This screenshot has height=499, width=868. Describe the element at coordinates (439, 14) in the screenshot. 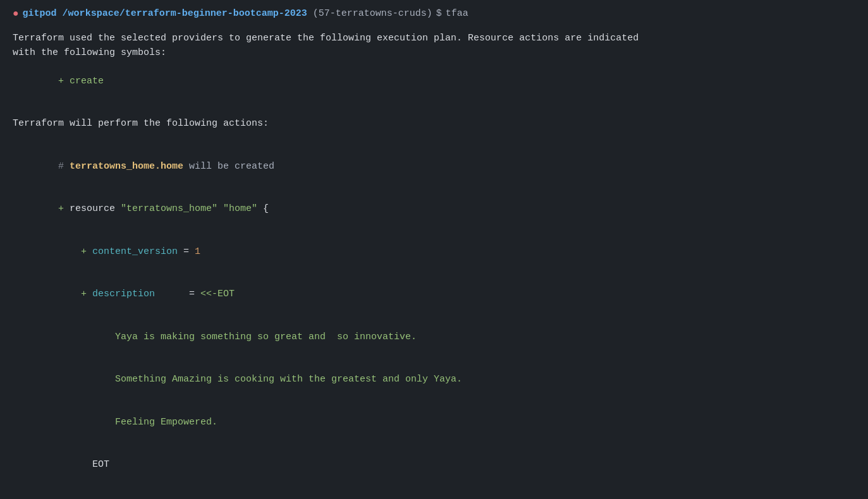

I see `prompt-dollar: $` at that location.